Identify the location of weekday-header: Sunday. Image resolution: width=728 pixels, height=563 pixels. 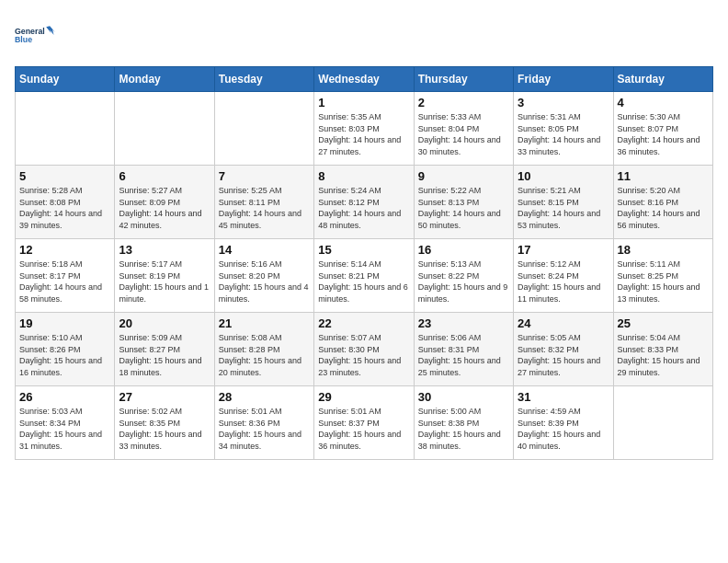
(65, 79).